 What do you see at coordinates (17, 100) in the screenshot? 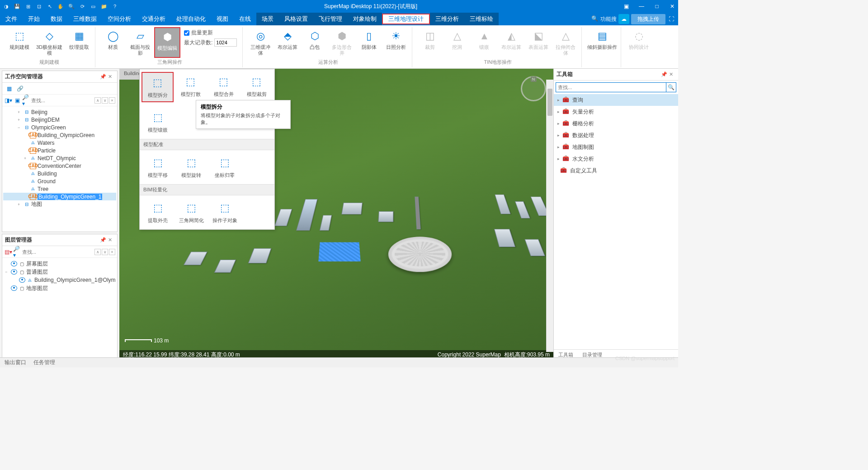
I see `tree-collapse-icon: ▣` at bounding box center [17, 100].